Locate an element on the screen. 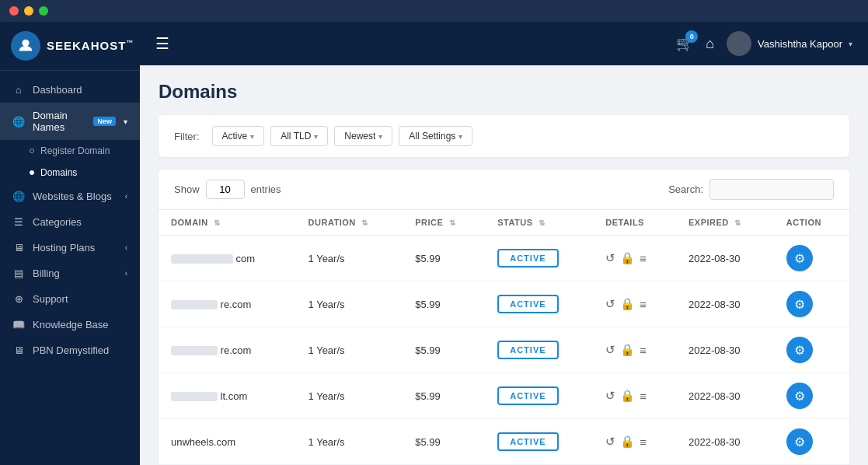 This screenshot has height=465, width=868. table-row: com1 Year/s$5.99ACTIVE↺🔒≡2022-08-30⚙ is located at coordinates (504, 258).